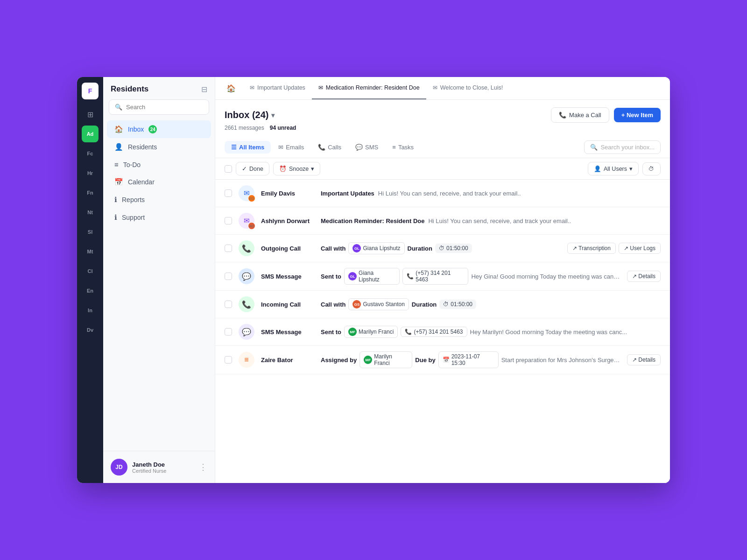  Describe the element at coordinates (443, 221) in the screenshot. I see `list-item: ✉ AD Ashlynn Dorwart Medication Reminder…` at that location.